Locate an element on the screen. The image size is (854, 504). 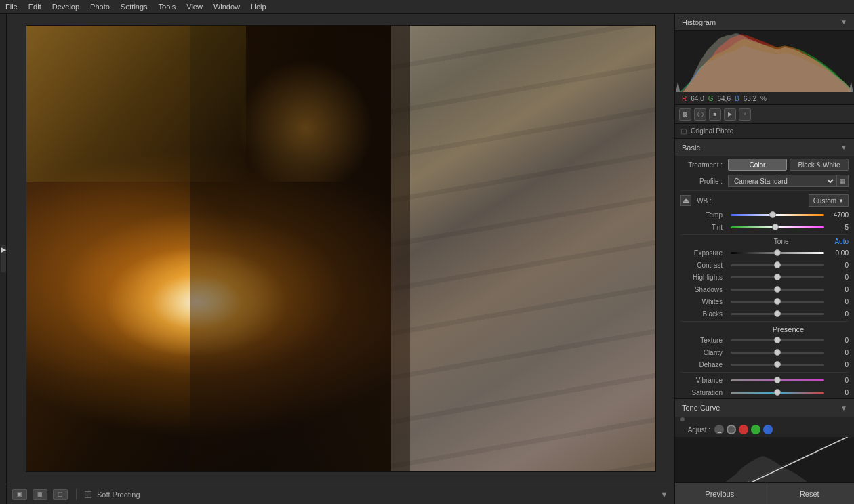
tone-curve-graph is located at coordinates (765, 459).